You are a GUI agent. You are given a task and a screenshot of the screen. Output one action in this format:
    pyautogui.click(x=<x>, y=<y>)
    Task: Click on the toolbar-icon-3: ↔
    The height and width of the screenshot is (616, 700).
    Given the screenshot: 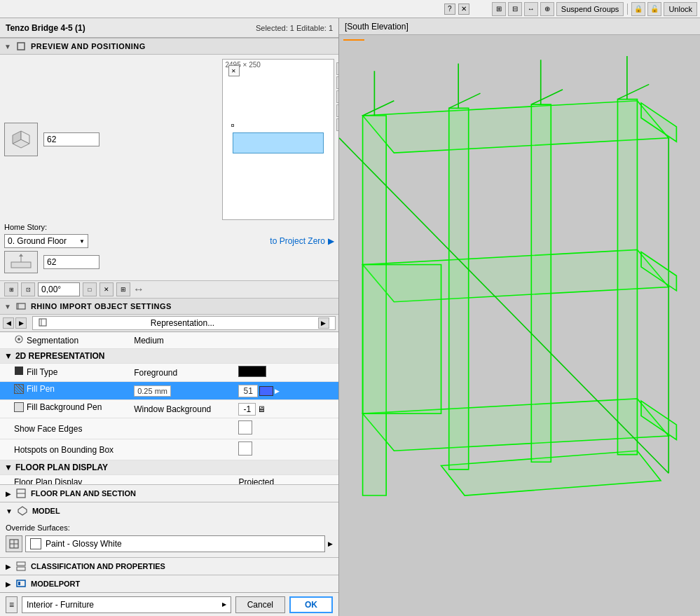 What is the action you would take?
    pyautogui.click(x=531, y=9)
    